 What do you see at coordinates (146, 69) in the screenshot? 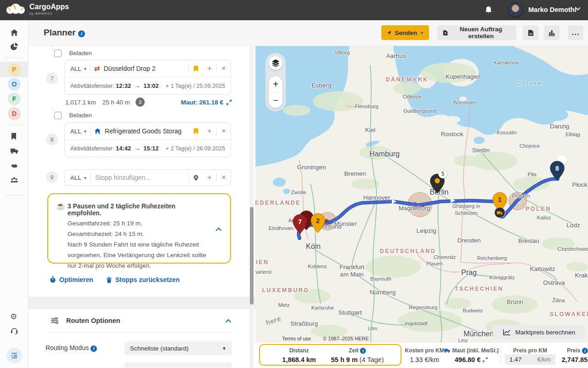
I see `stop-name-7: Düsseldorf Drop 2` at bounding box center [146, 69].